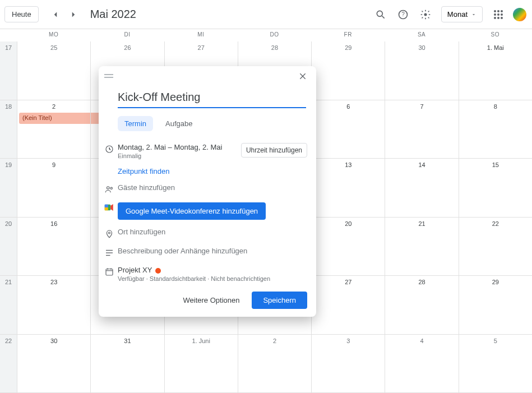 The image size is (532, 393). What do you see at coordinates (54, 305) in the screenshot?
I see `day-cell: 23` at bounding box center [54, 305].